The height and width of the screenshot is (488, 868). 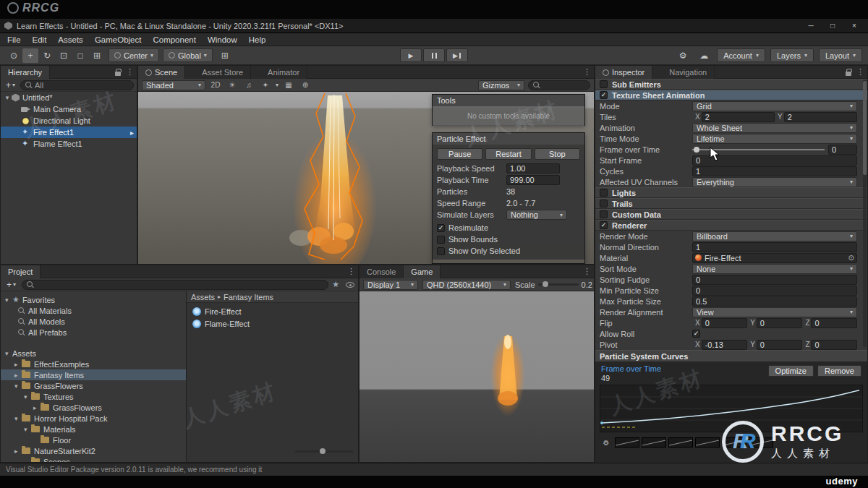 I want to click on folder-row: Materials, so click(x=93, y=429).